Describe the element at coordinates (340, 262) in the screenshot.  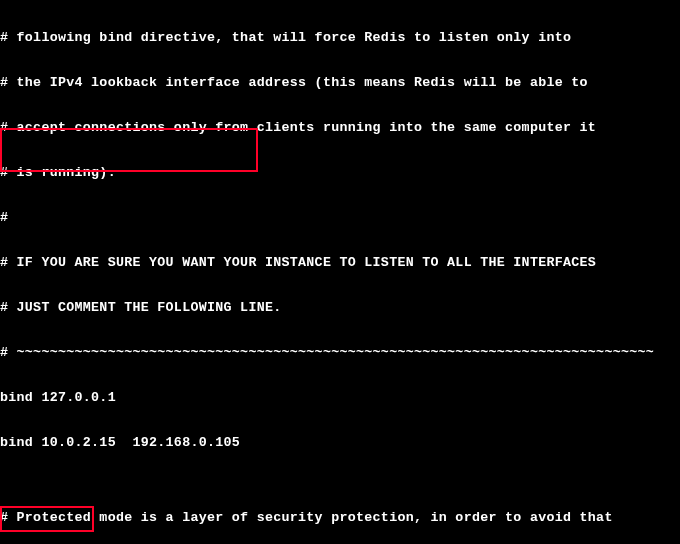
I see `config-line: # IF YOU ARE SURE YOU WANT YOUR INSTANCE…` at that location.